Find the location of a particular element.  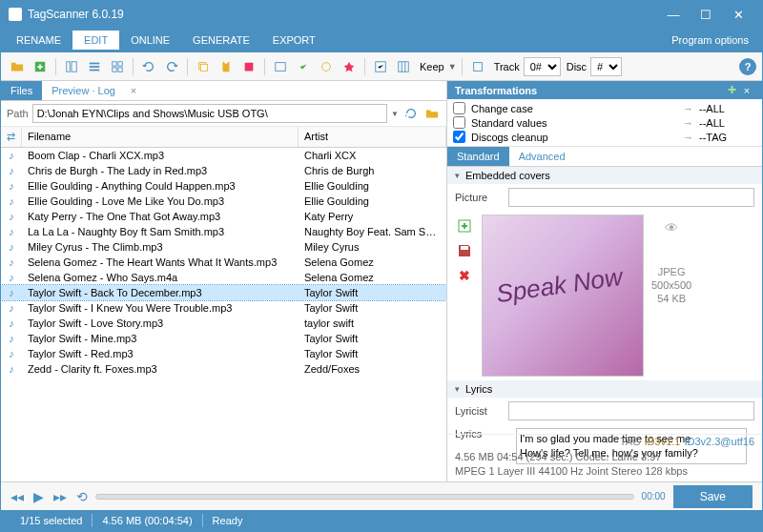

path-input is located at coordinates (210, 113).